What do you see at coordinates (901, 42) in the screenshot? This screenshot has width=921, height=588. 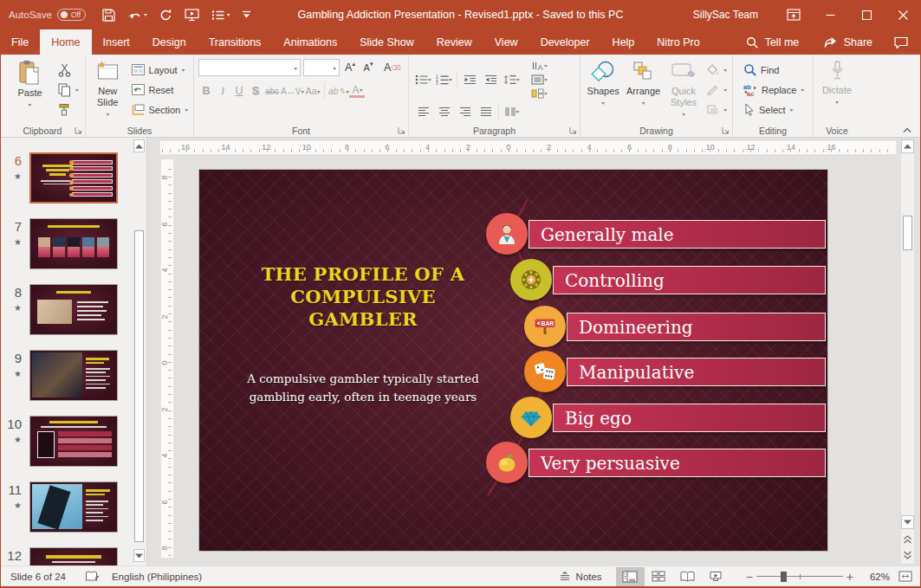 I see `comments-button` at bounding box center [901, 42].